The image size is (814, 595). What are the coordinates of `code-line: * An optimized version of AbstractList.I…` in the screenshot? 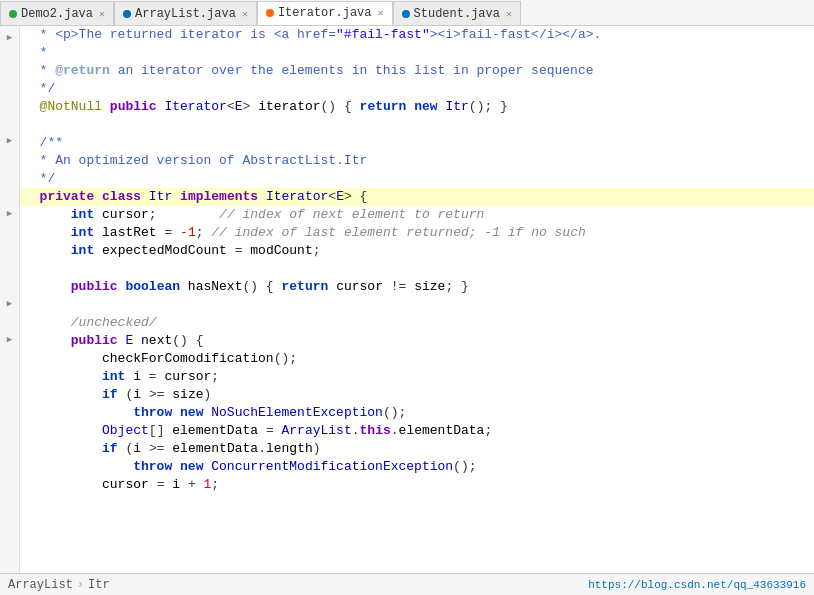 It's located at (417, 161).